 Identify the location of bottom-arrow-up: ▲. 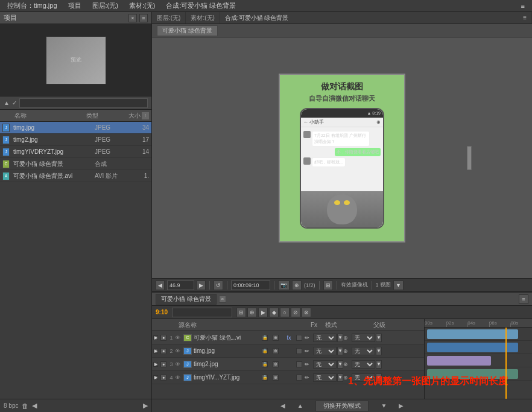
(300, 405).